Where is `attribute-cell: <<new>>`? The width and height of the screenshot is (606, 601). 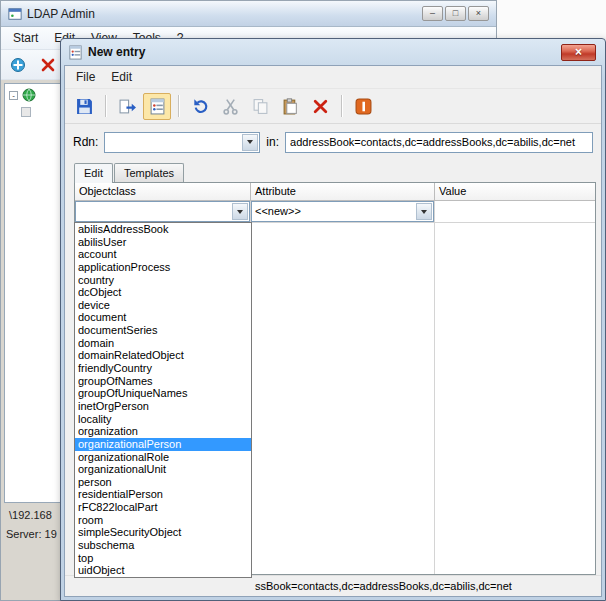 attribute-cell: <<new>> is located at coordinates (343, 212).